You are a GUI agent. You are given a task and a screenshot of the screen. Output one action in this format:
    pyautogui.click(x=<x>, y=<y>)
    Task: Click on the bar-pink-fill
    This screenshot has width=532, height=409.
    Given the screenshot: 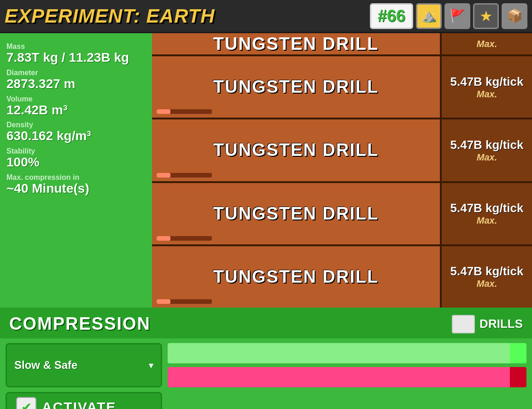 What is the action you would take?
    pyautogui.click(x=339, y=377)
    